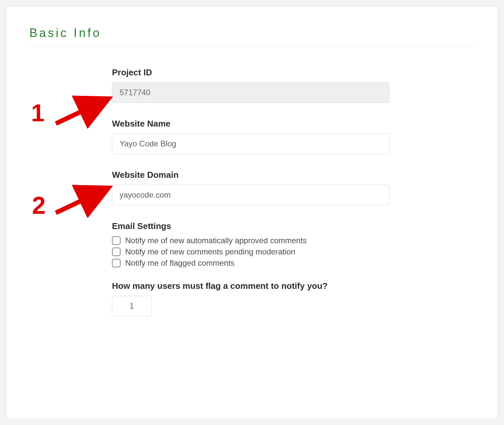 Image resolution: width=504 pixels, height=425 pixels. What do you see at coordinates (251, 93) in the screenshot?
I see `project-id-input` at bounding box center [251, 93].